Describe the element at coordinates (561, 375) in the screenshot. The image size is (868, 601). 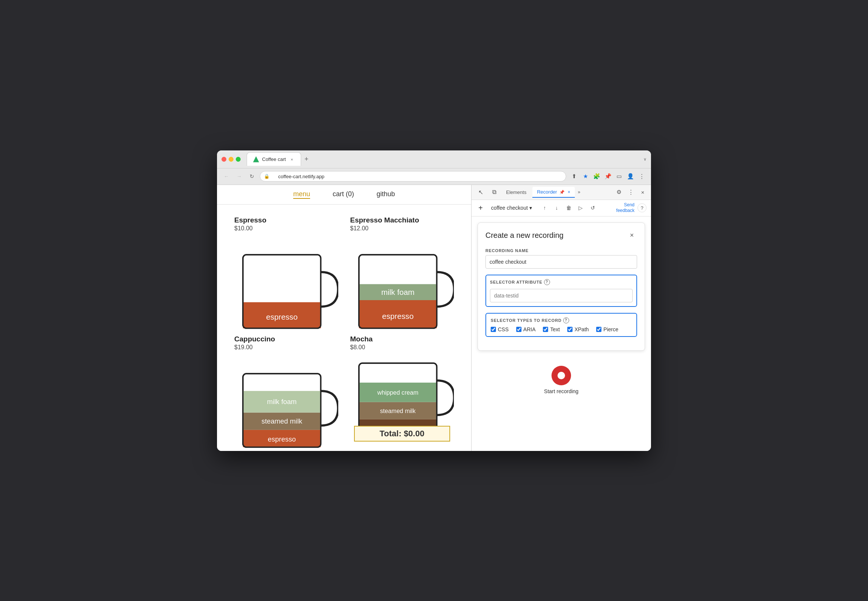
I see `start-recording-button` at that location.